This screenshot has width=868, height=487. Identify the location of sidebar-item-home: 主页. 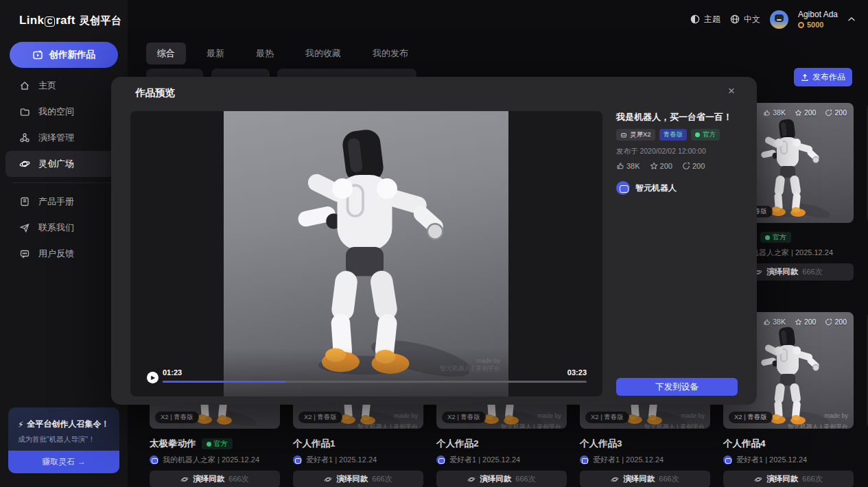
(64, 86).